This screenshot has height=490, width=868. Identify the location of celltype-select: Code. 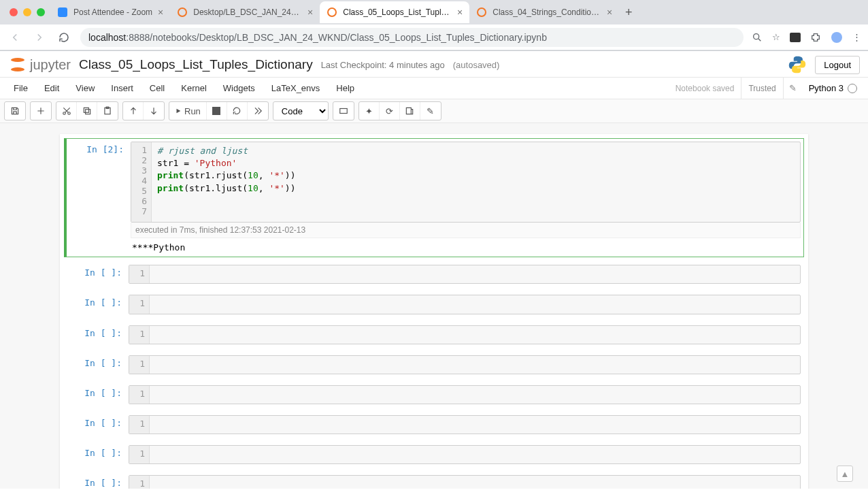
(301, 111).